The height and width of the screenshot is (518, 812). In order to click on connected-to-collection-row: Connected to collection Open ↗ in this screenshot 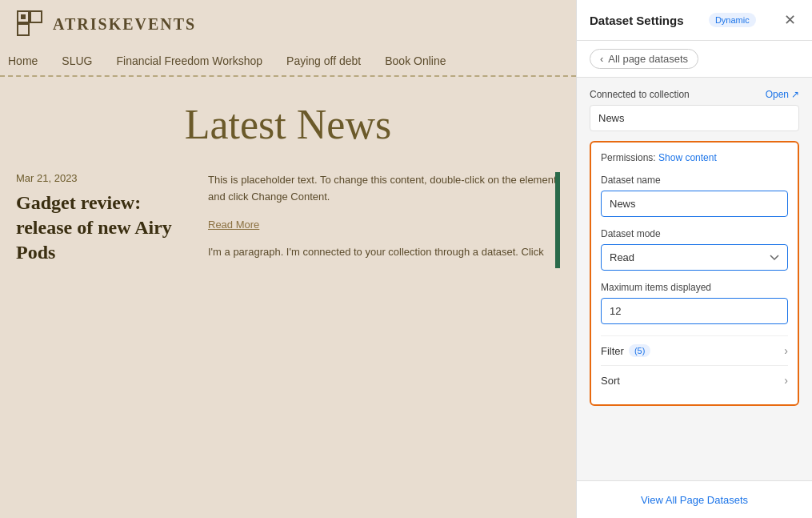, I will do `click(694, 94)`.